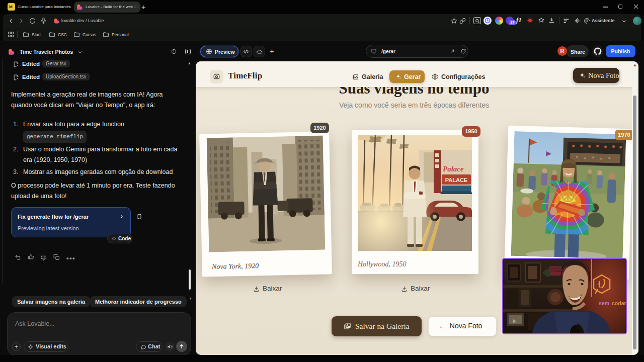 The width and height of the screenshot is (644, 362). What do you see at coordinates (604, 303) in the screenshot?
I see `svg-text: sem` at bounding box center [604, 303].